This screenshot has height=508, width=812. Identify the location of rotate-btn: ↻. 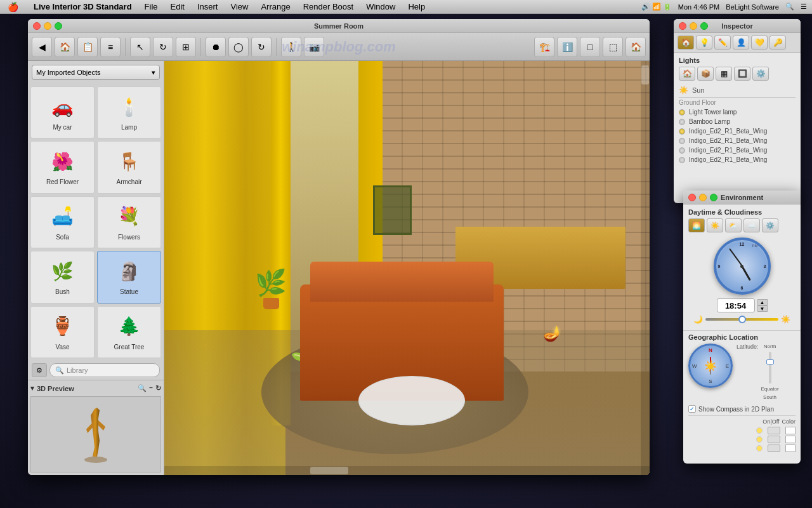
(261, 47).